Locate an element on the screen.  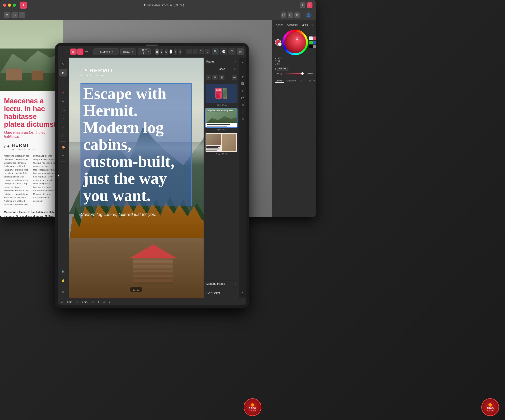
character-tab: Character is located at coordinates (291, 81).